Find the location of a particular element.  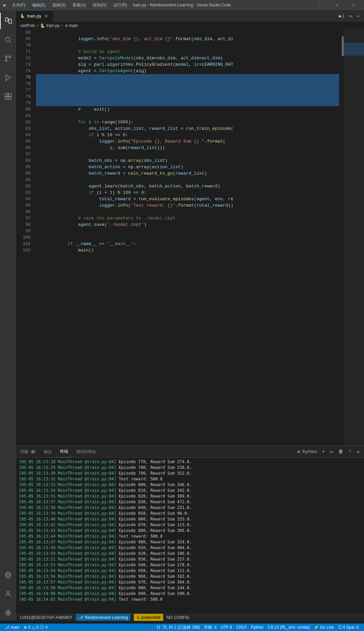

menu-select: 选择(S) is located at coordinates (59, 5).